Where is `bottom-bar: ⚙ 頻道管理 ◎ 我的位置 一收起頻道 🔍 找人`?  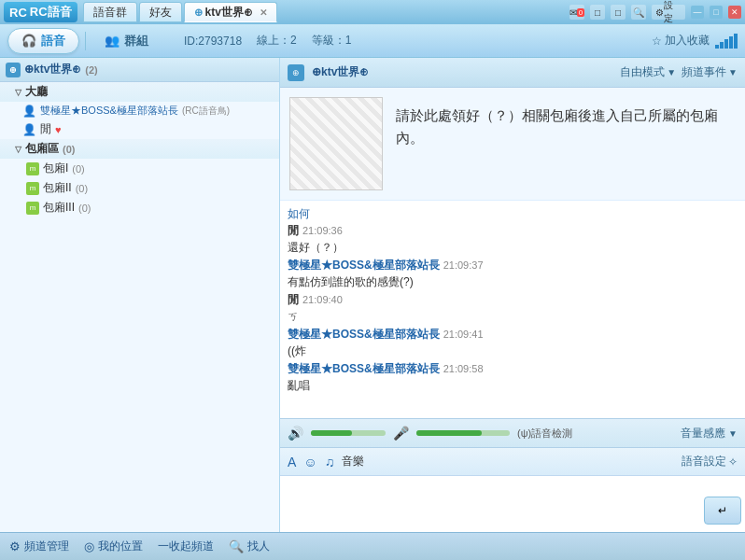 bottom-bar: ⚙ 頻道管理 ◎ 我的位置 一收起頻道 🔍 找人 is located at coordinates (372, 546).